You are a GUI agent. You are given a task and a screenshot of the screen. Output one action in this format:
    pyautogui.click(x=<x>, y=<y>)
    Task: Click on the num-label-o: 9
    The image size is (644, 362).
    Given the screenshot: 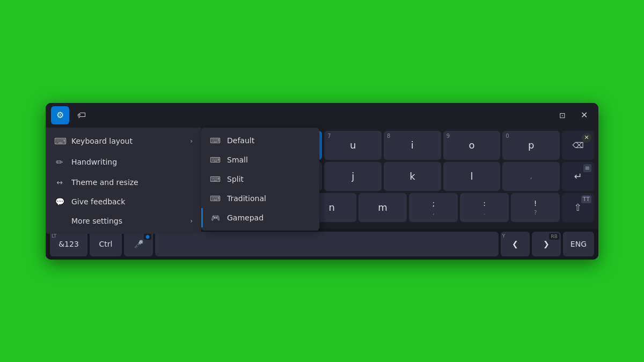 What is the action you would take?
    pyautogui.click(x=448, y=136)
    